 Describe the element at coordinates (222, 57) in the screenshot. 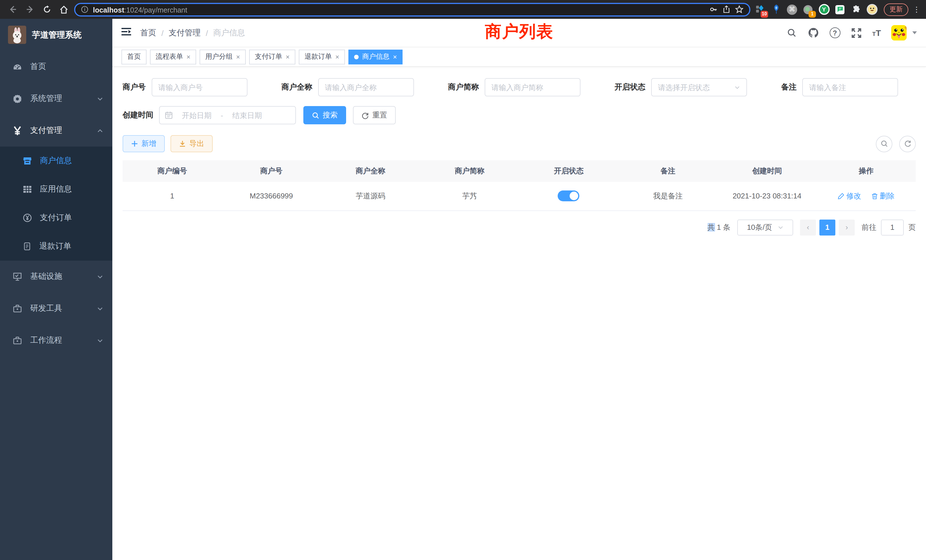

I see `tab-user-group: 用户分组×` at that location.